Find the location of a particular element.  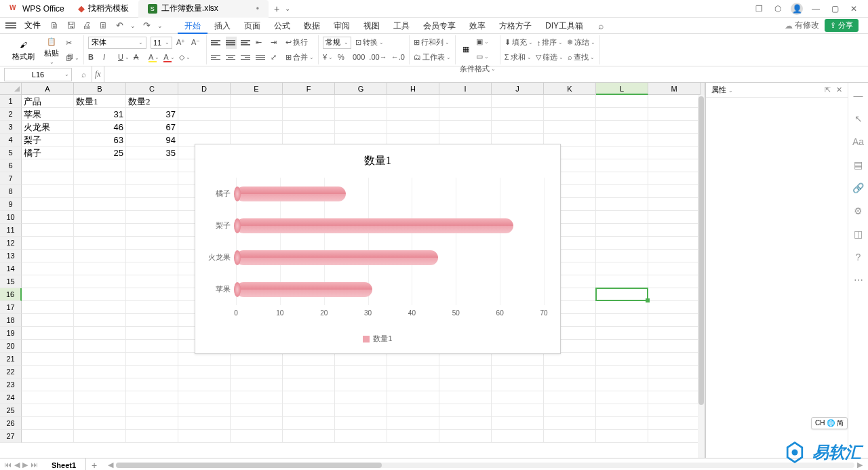

settings-icon: ⚙ is located at coordinates (859, 211).